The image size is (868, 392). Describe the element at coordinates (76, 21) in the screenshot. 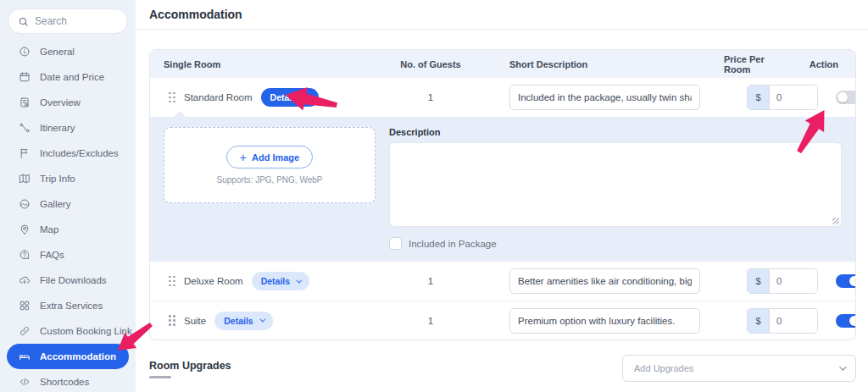

I see `search-input` at that location.